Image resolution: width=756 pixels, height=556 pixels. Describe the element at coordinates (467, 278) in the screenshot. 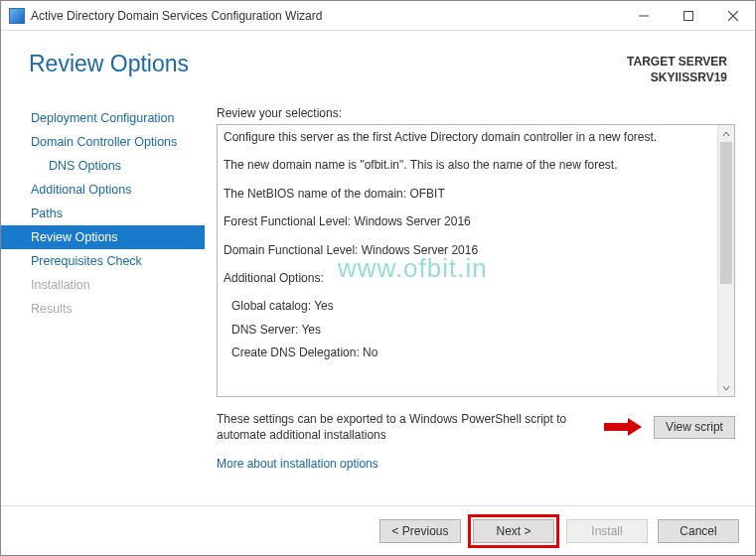

I see `review-line: Additional Options:` at that location.